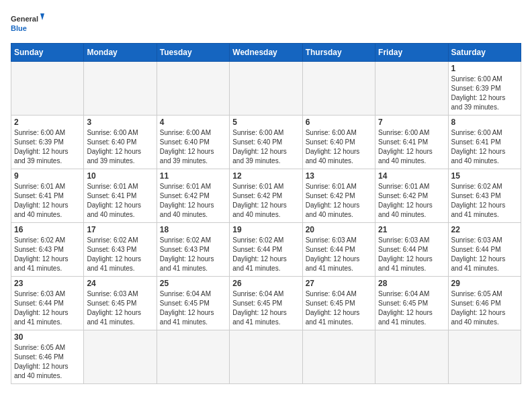 The height and width of the screenshot is (411, 532). I want to click on calendar-cell: 8Sunrise: 6:00 AMSunset: 6:41 PMDaylight…, so click(484, 142).